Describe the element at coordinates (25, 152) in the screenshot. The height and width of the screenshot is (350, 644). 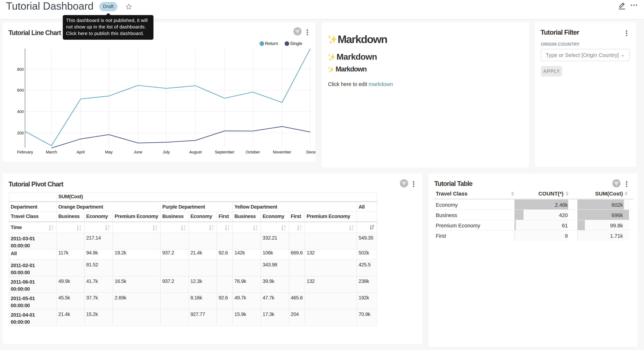
I see `svg-text: February` at that location.